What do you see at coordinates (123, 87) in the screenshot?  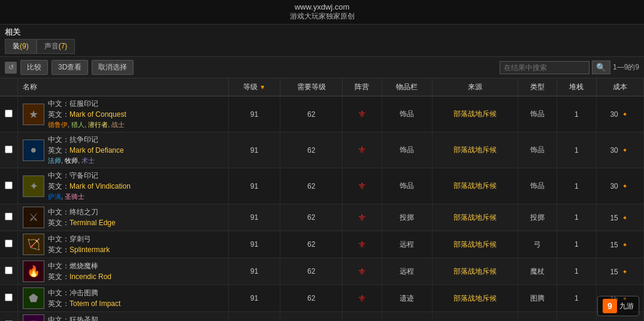 I see `col-name: 名称` at bounding box center [123, 87].